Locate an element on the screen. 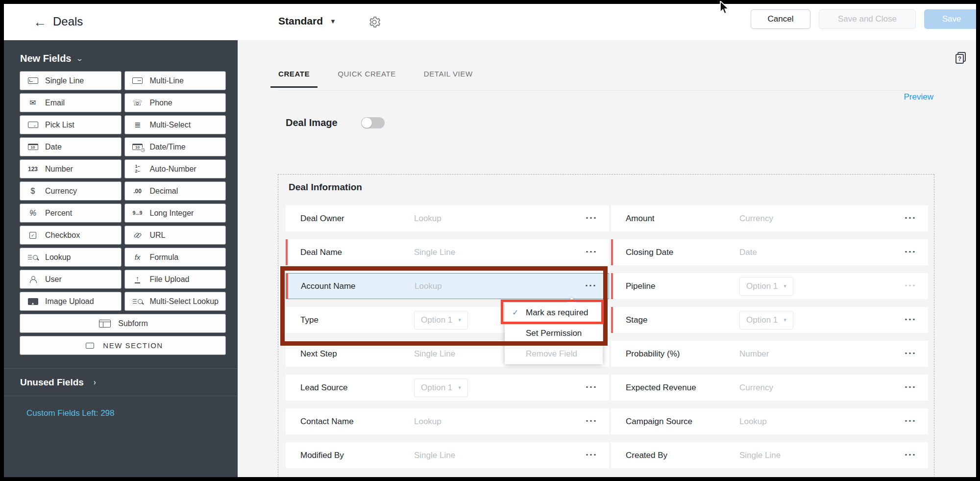  field-type-button-multi-select-lookup: Multi-Select Lookup is located at coordinates (175, 301).